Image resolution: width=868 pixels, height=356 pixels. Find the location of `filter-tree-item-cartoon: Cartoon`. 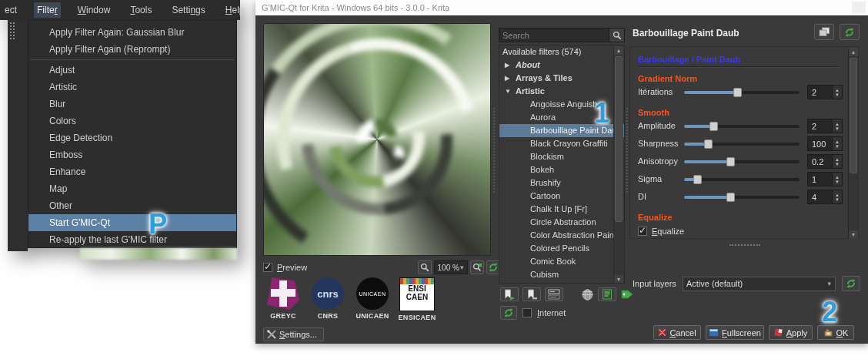

filter-tree-item-cartoon: Cartoon is located at coordinates (562, 196).